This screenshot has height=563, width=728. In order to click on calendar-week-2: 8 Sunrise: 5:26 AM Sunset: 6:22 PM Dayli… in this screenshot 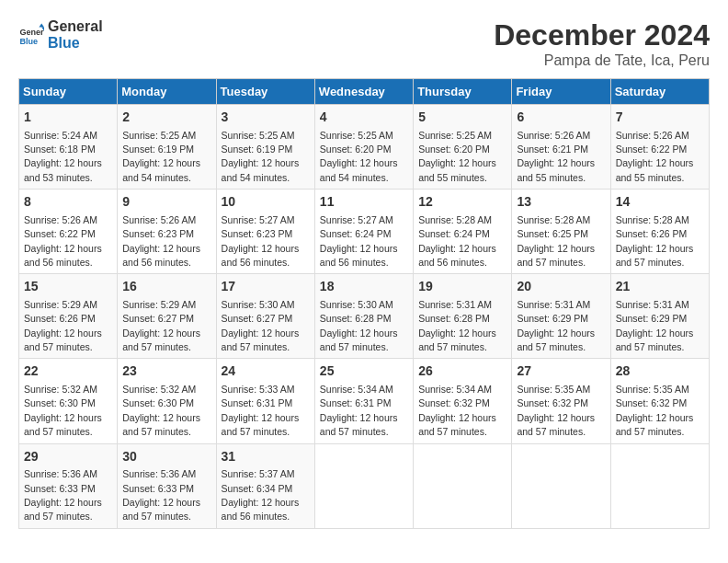, I will do `click(364, 232)`.